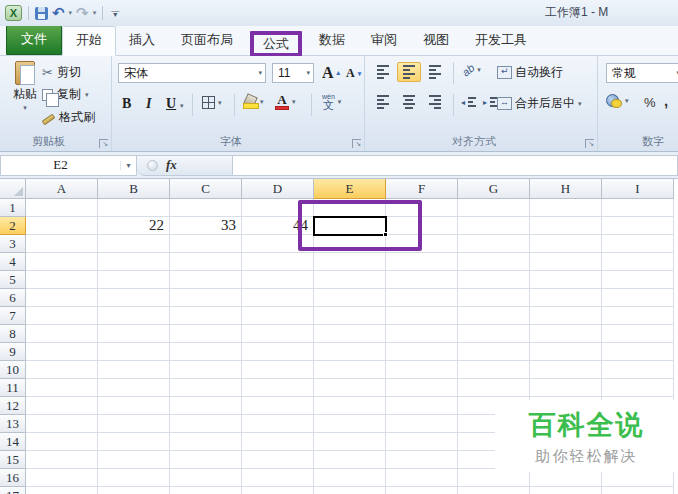 The height and width of the screenshot is (494, 678). Describe the element at coordinates (638, 352) in the screenshot. I see `cell-I9` at that location.